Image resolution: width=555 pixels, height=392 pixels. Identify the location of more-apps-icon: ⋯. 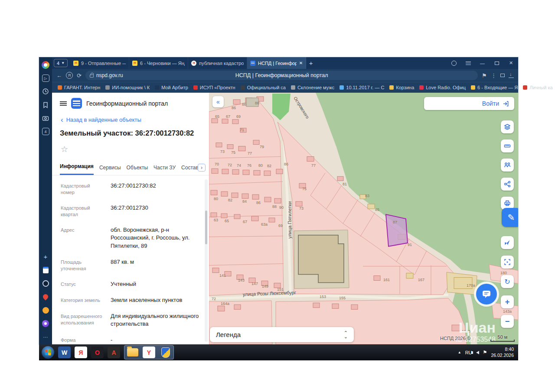
(46, 337).